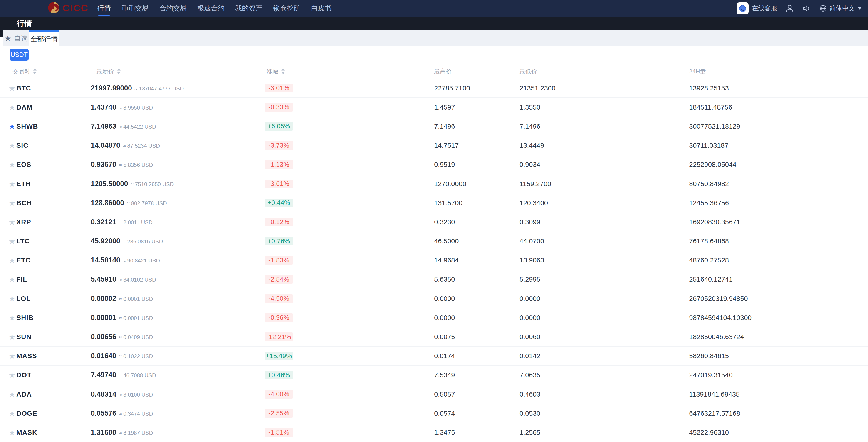 The height and width of the screenshot is (442, 868). What do you see at coordinates (452, 88) in the screenshot?
I see `high-price: 22785.7100` at bounding box center [452, 88].